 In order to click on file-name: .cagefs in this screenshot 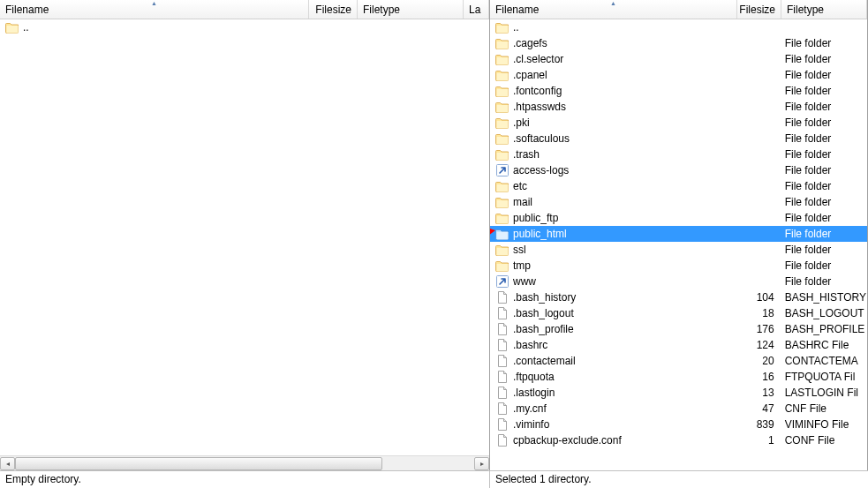, I will do `click(530, 43)`.